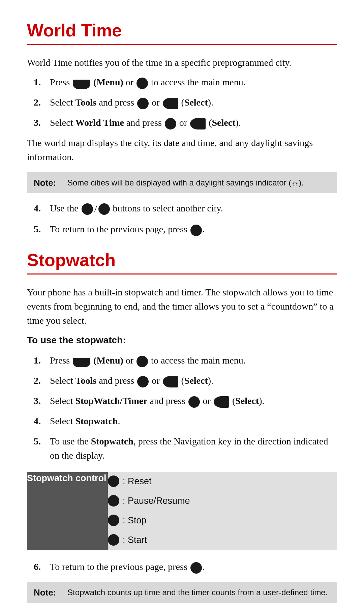 This screenshot has height=607, width=364. What do you see at coordinates (182, 63) in the screenshot?
I see `world-time-intro: World Time notifies you of the time in a…` at bounding box center [182, 63].